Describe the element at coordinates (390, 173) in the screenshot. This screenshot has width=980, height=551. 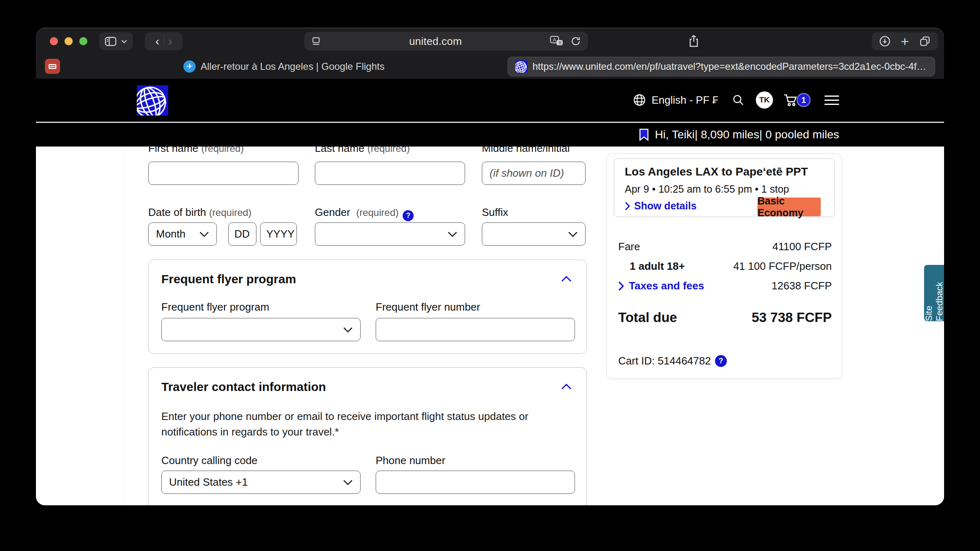
I see `last-name-input` at that location.